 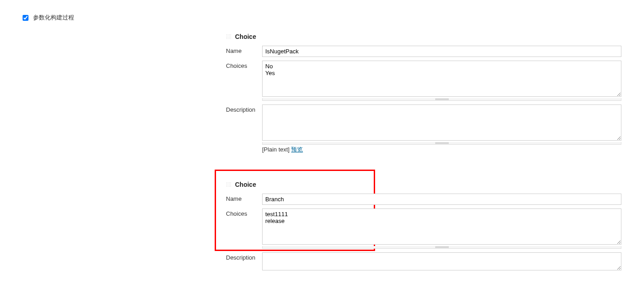 What do you see at coordinates (424, 129) in the screenshot?
I see `description-field-row: Description [Plain text] 预览` at bounding box center [424, 129].